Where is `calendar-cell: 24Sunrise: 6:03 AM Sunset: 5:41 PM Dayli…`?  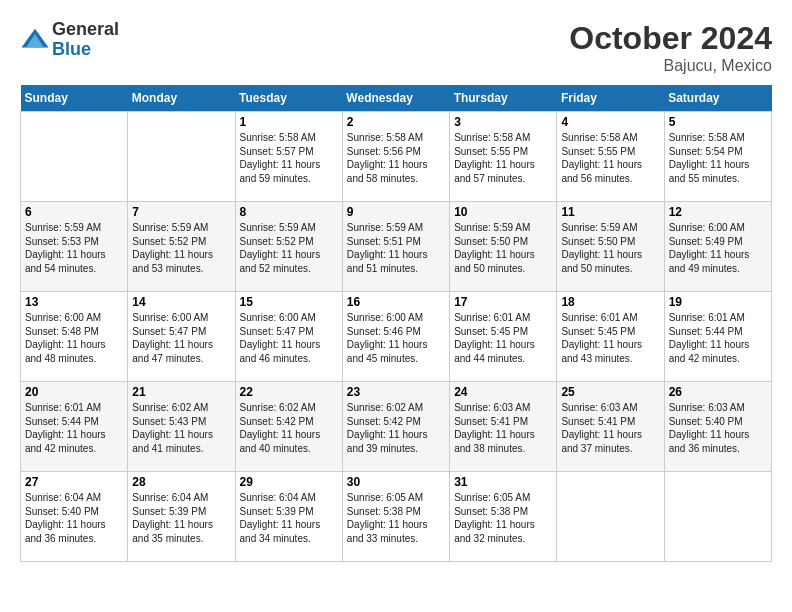 calendar-cell: 24Sunrise: 6:03 AM Sunset: 5:41 PM Dayli… is located at coordinates (504, 427).